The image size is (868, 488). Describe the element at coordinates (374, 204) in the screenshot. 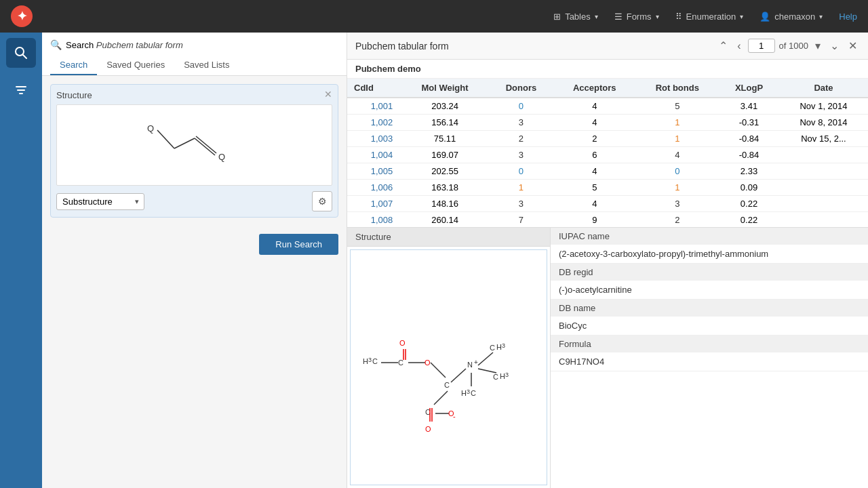

I see `cell-cdid: 1,007` at that location.